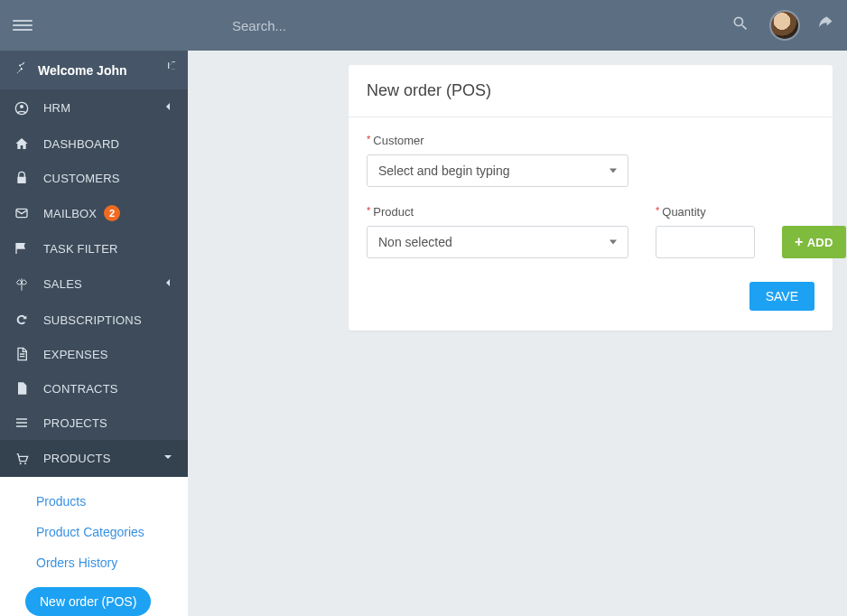  What do you see at coordinates (785, 25) in the screenshot?
I see `avatar` at bounding box center [785, 25].